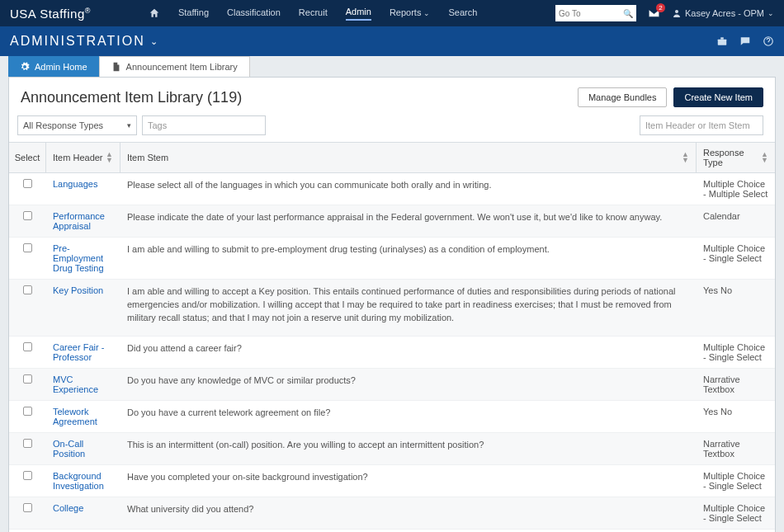 This screenshot has width=784, height=532. I want to click on nav-reports: Reports ⌄, so click(410, 13).